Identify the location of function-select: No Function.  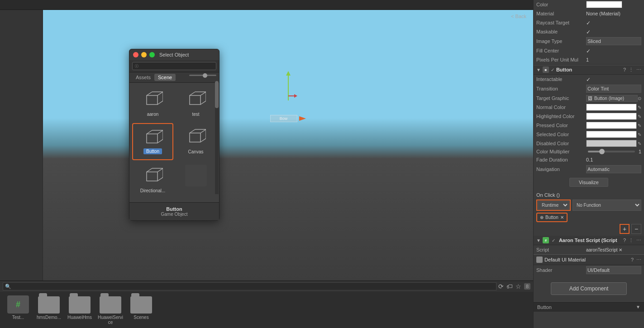
(607, 205).